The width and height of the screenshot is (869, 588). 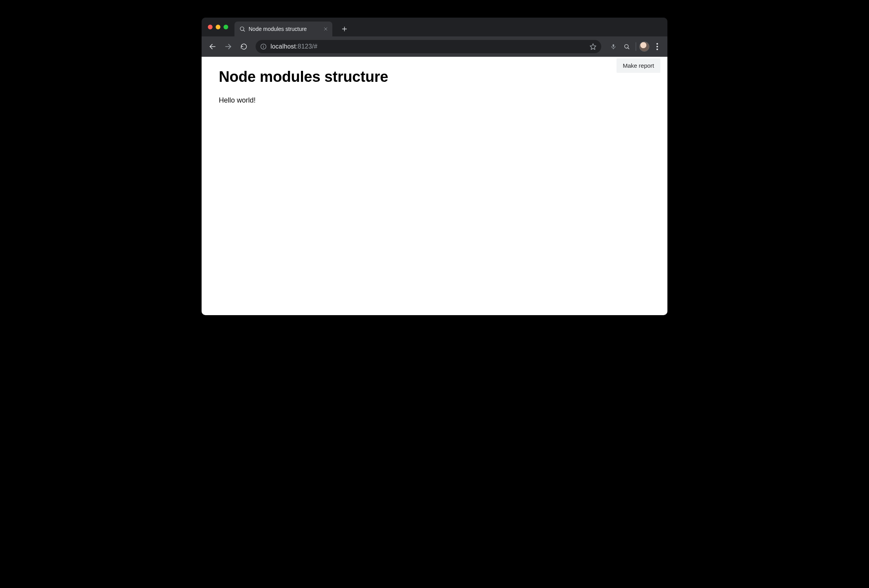 I want to click on nav-back-button, so click(x=213, y=47).